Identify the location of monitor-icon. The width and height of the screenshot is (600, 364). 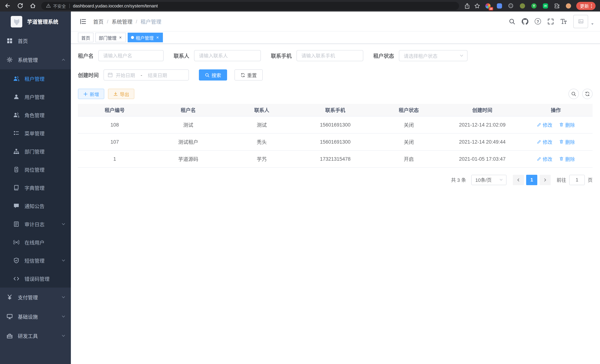
(10, 317).